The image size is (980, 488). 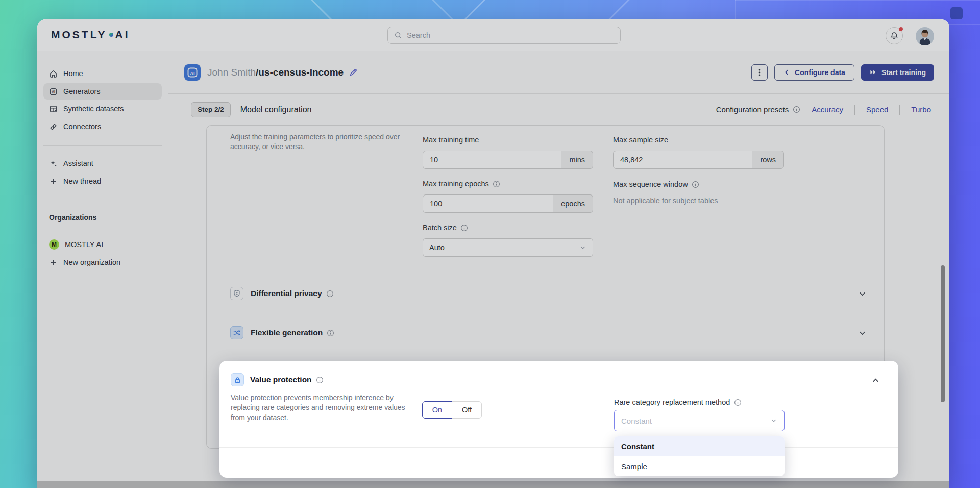 I want to click on max-training-time-input: 10, so click(x=492, y=160).